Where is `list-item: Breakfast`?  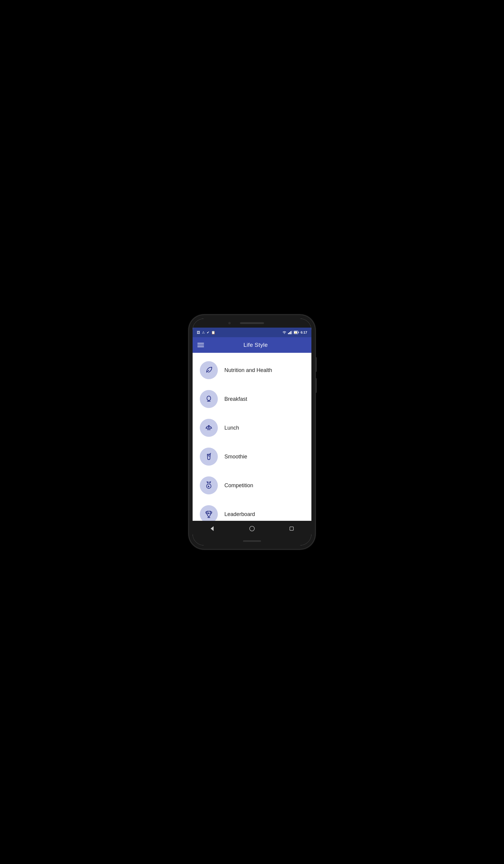 list-item: Breakfast is located at coordinates (252, 399).